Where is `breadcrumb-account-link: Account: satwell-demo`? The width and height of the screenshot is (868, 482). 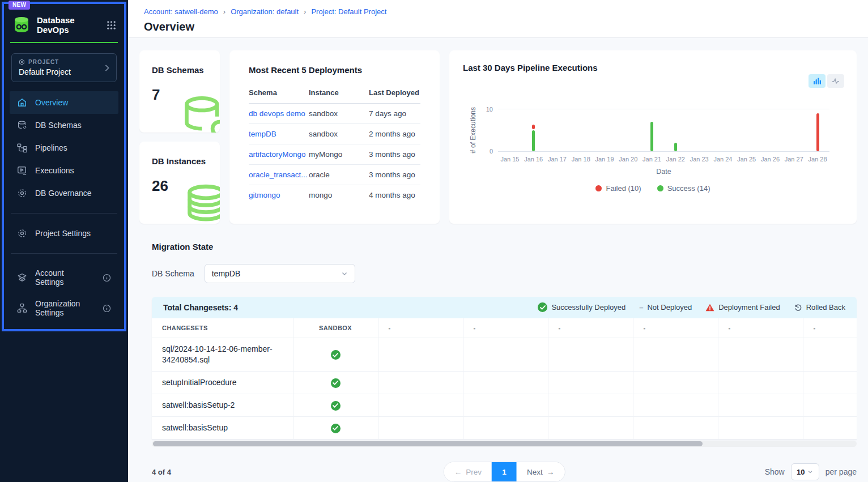 breadcrumb-account-link: Account: satwell-demo is located at coordinates (181, 11).